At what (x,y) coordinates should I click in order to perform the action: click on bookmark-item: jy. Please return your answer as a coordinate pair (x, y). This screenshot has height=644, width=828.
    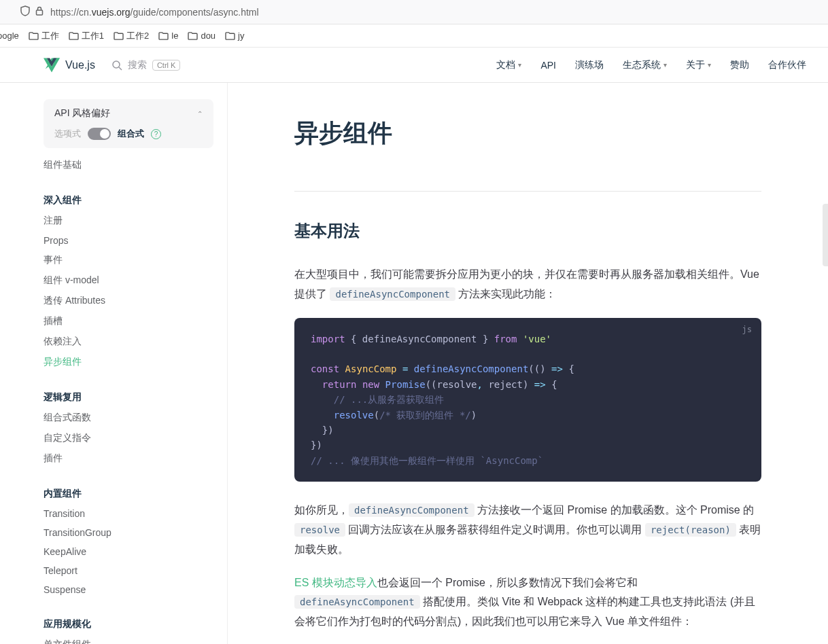
    Looking at the image, I should click on (235, 35).